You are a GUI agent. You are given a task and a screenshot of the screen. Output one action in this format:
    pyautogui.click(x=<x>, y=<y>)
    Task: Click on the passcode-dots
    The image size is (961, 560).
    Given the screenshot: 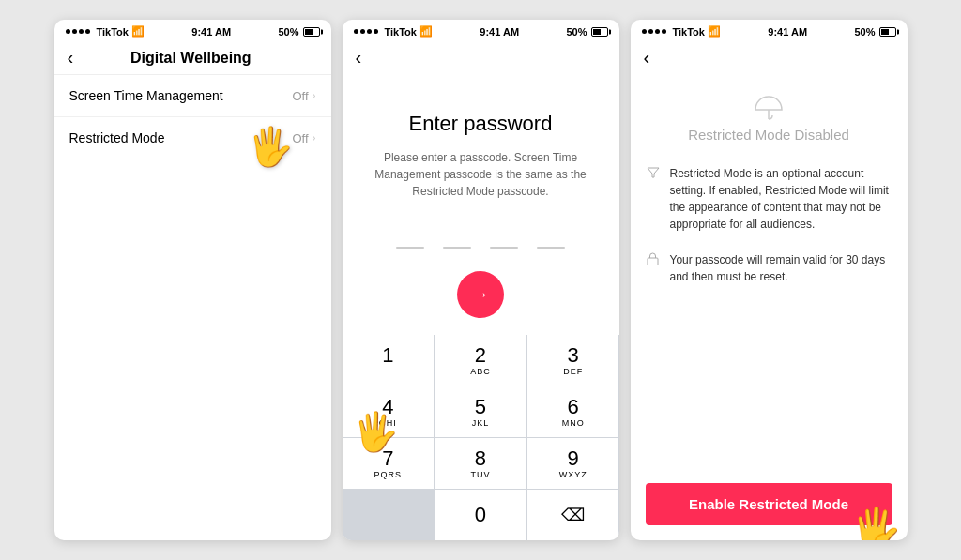 What is the action you would take?
    pyautogui.click(x=480, y=248)
    